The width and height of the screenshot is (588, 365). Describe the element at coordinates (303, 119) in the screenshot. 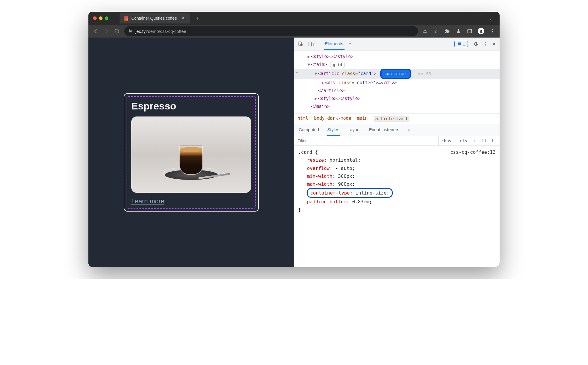

I see `crumb-html: html` at that location.